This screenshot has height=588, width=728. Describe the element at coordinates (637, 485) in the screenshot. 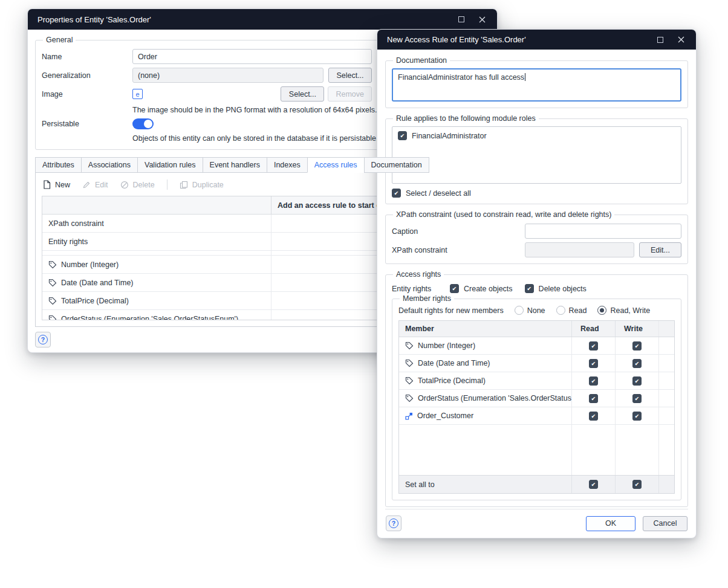

I see `set-all-write-checkbox` at that location.